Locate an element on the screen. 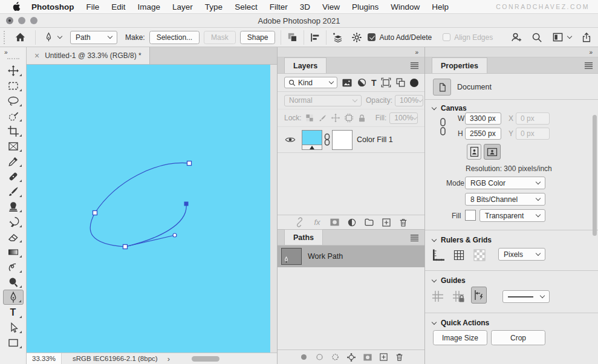 This screenshot has height=364, width=598. lasso-tool is located at coordinates (13, 100).